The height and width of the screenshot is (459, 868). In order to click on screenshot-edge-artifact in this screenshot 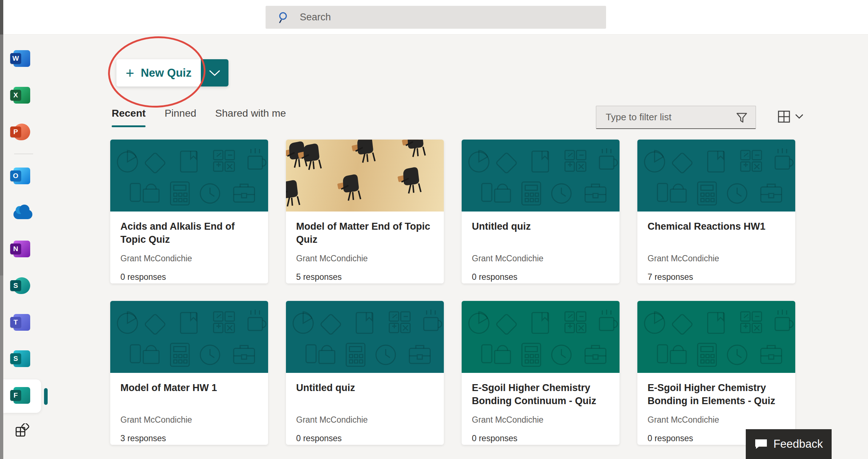, I will do `click(1, 230)`.